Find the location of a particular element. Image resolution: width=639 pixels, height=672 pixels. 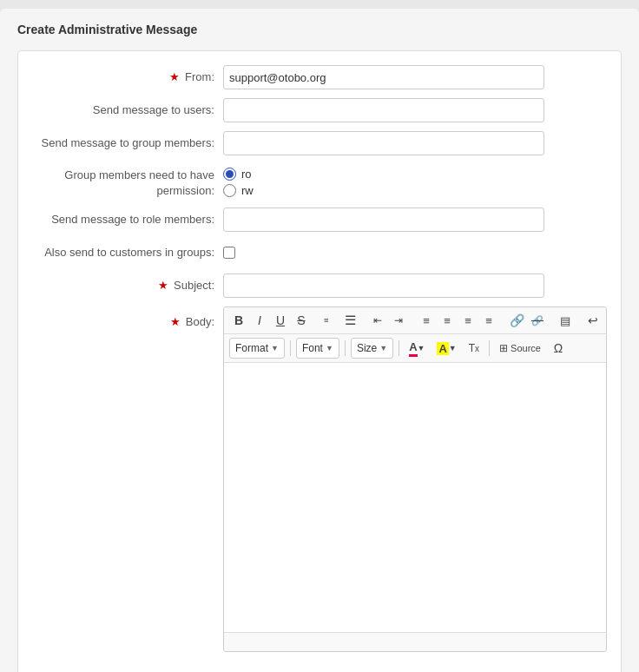

indent-button: ⇥ is located at coordinates (399, 320).